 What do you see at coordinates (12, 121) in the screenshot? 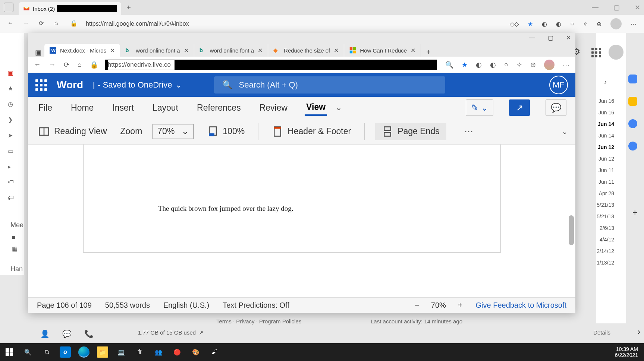
I see `important-icon: ❯` at bounding box center [12, 121].